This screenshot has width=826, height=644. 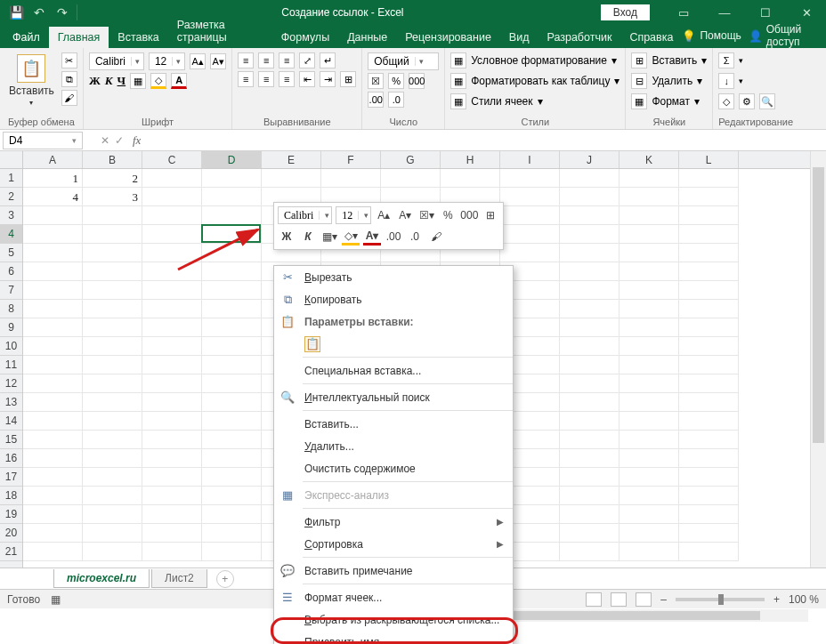 I want to click on cell-B7, so click(x=112, y=290).